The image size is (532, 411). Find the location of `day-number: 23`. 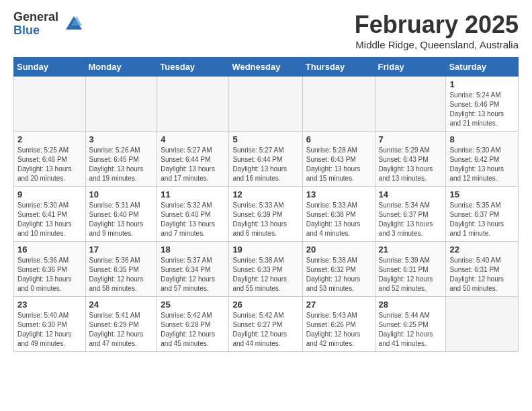

day-number: 23 is located at coordinates (50, 305).